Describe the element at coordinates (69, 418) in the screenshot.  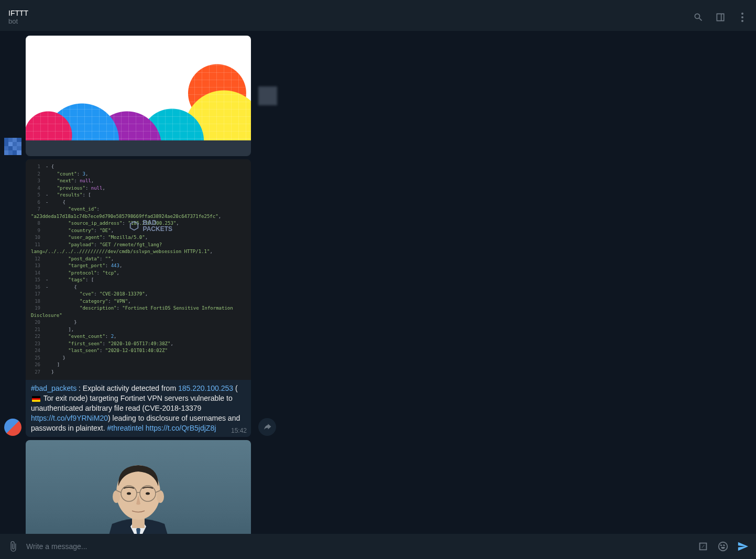
I see `message-link: https://t.co/vf9YRNiM20` at that location.